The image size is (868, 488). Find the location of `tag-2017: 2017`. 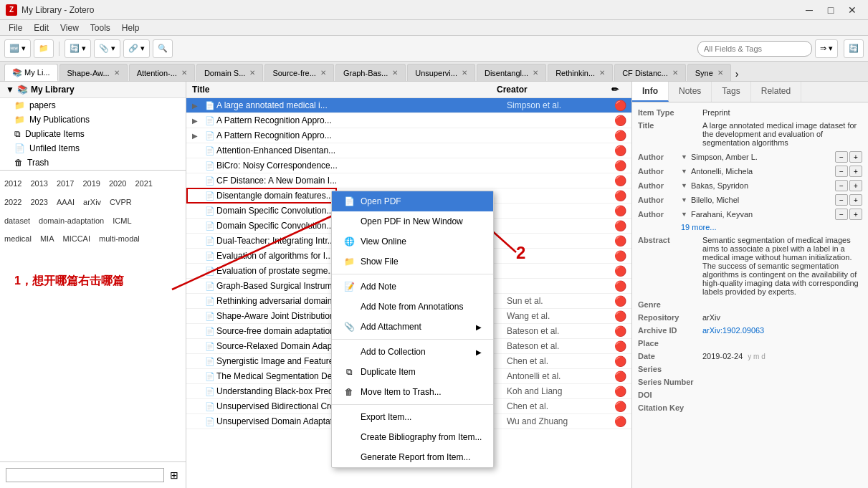

tag-2017: 2017 is located at coordinates (65, 184).